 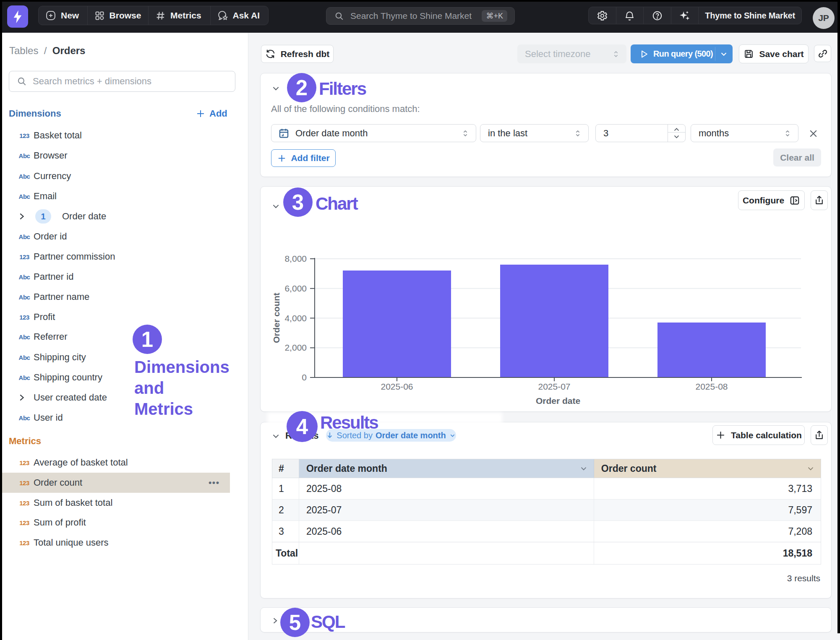 I want to click on svg-text: 2025-06, so click(x=397, y=387).